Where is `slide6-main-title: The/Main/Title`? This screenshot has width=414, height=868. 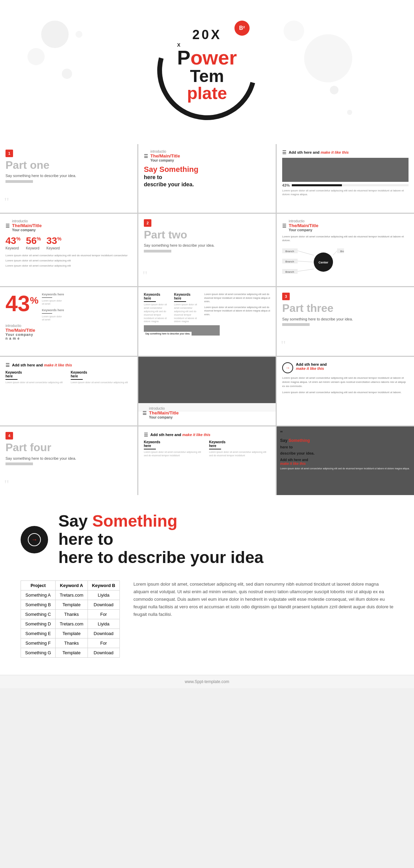
slide6-main-title: The/Main/Title is located at coordinates (303, 226).